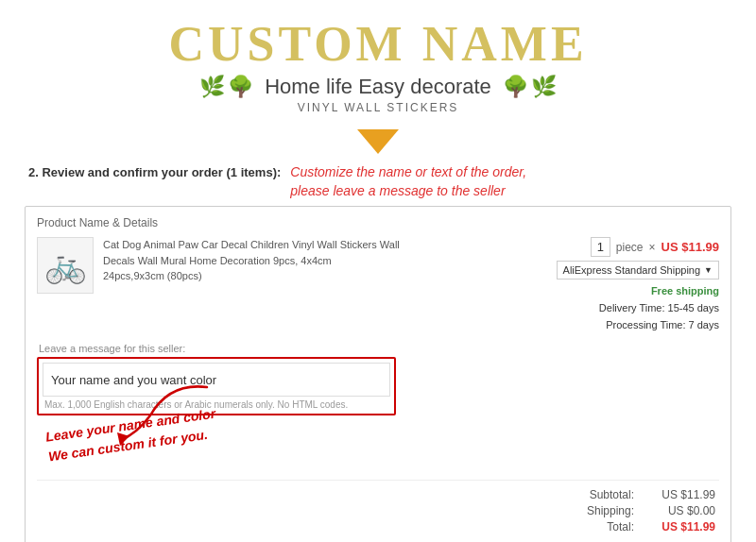  I want to click on unit-label: piece, so click(629, 247).